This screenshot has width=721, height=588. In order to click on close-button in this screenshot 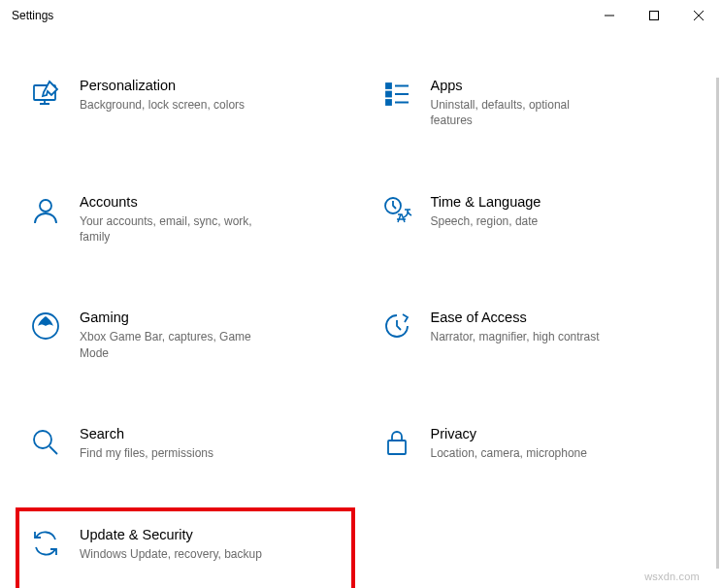, I will do `click(699, 16)`.